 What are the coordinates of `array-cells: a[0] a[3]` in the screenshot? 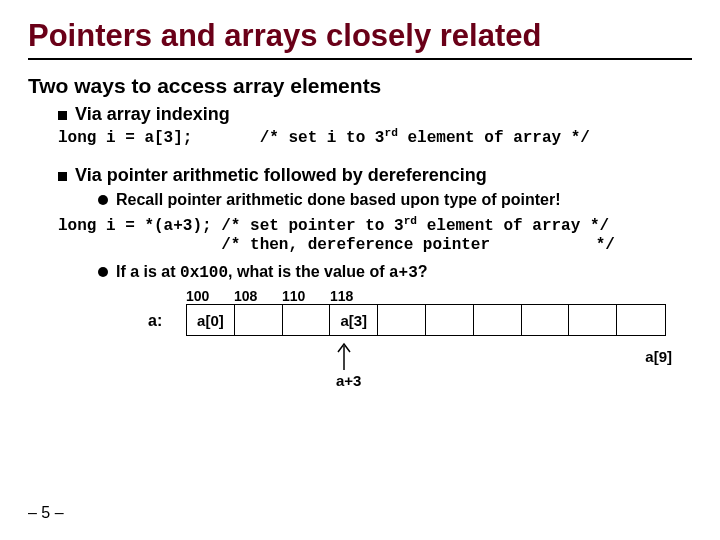 It's located at (426, 320).